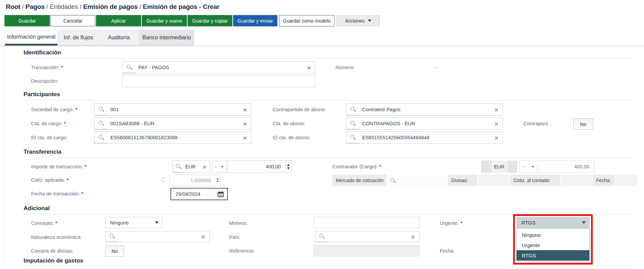  Describe the element at coordinates (358, 21) in the screenshot. I see `actions-button: Acciones` at that location.